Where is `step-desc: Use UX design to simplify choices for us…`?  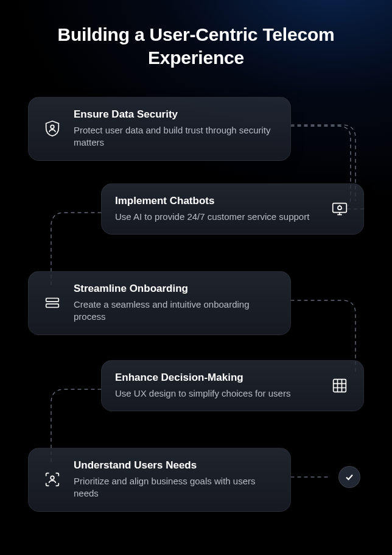
step-desc: Use UX design to simplify choices for us… is located at coordinates (217, 394).